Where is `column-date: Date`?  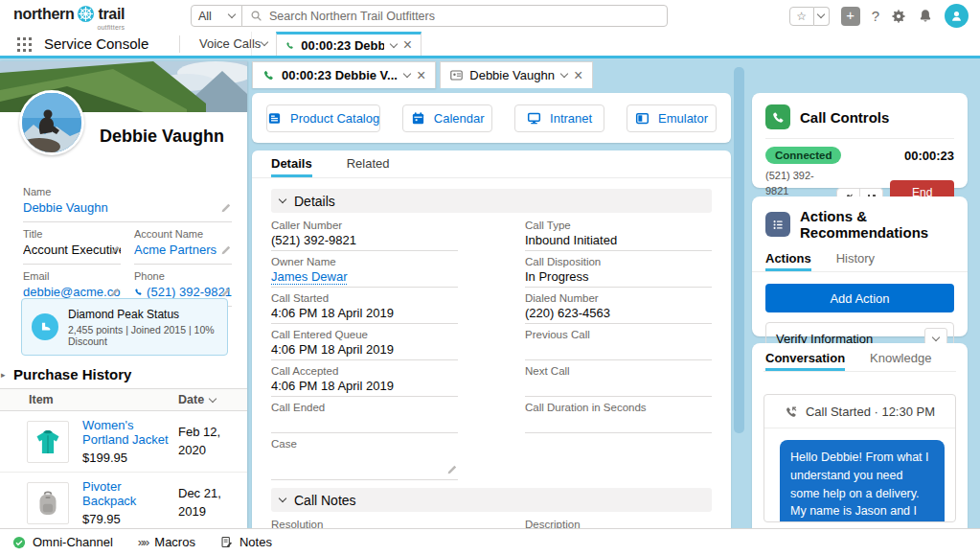
column-date: Date is located at coordinates (213, 400).